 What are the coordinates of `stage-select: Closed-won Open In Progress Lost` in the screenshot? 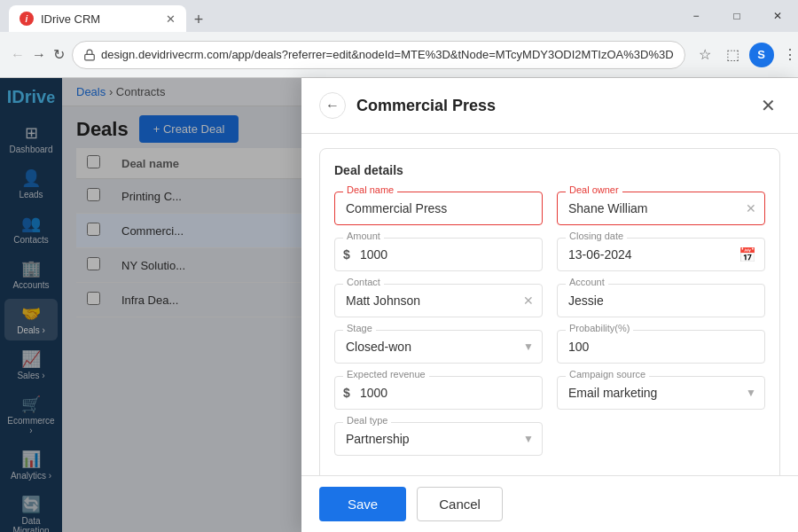 It's located at (438, 347).